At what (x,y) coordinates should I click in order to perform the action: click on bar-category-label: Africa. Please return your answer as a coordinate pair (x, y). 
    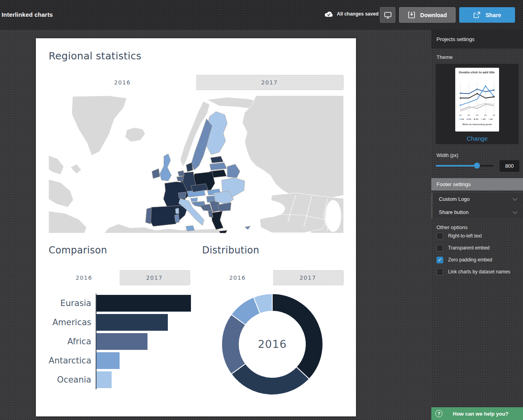
    Looking at the image, I should click on (72, 341).